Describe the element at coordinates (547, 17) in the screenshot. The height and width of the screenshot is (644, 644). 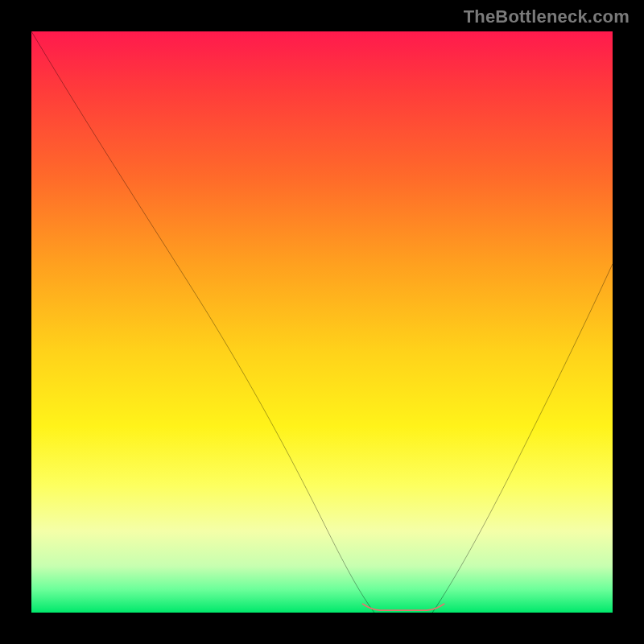
I see `watermark-text: TheBottleneck.com` at that location.